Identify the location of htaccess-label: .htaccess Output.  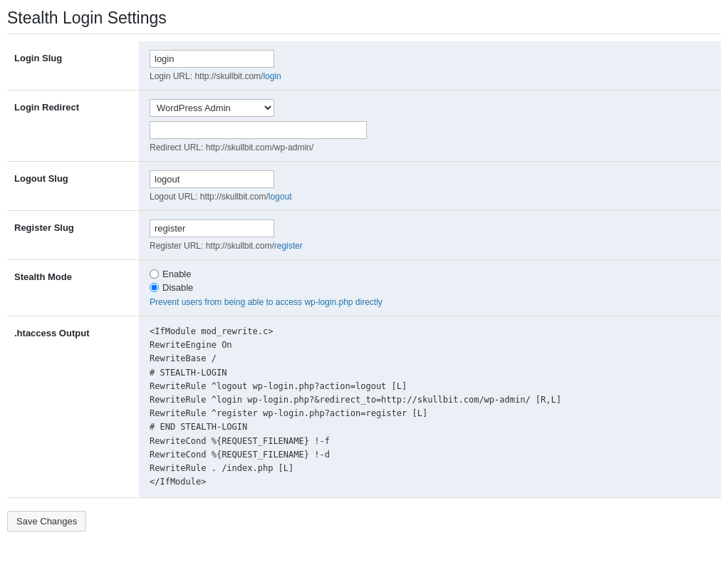
(73, 408).